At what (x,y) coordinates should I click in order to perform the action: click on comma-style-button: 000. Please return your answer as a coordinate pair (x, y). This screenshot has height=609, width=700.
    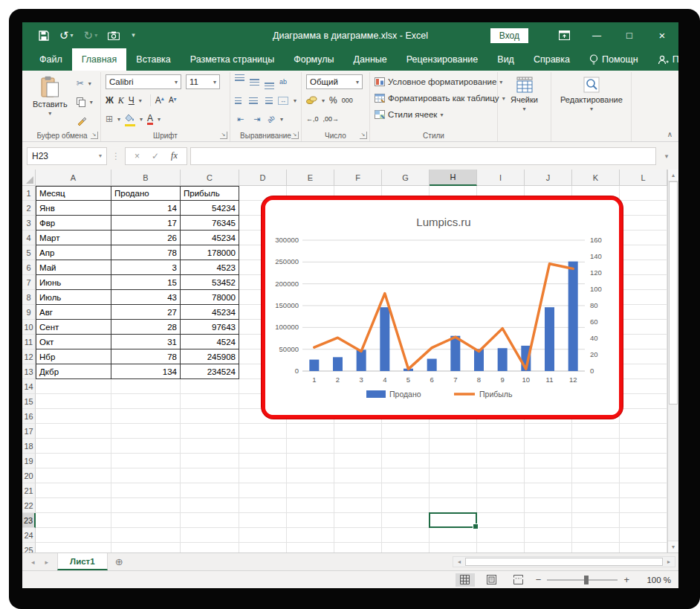
    Looking at the image, I should click on (348, 101).